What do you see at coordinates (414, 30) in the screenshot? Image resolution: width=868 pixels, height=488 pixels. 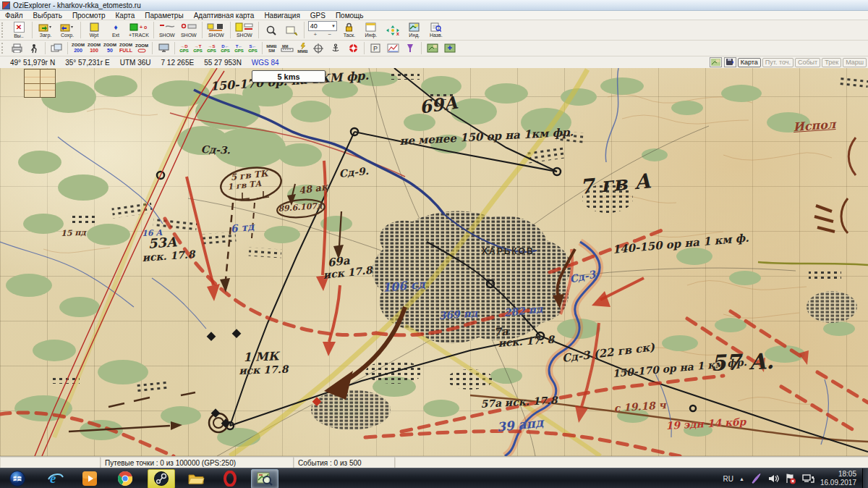 I see `indicator-button: Инд.` at bounding box center [414, 30].